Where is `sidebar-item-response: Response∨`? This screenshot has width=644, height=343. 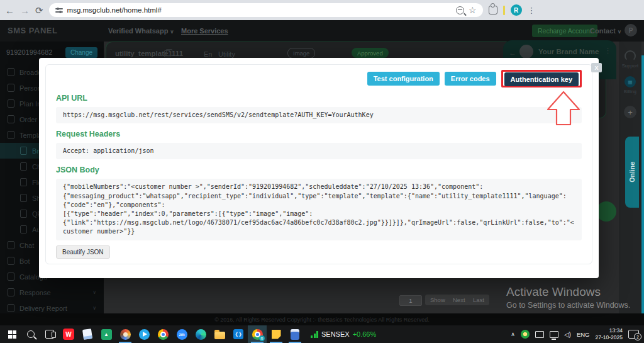 sidebar-item-response: Response∨ is located at coordinates (52, 292).